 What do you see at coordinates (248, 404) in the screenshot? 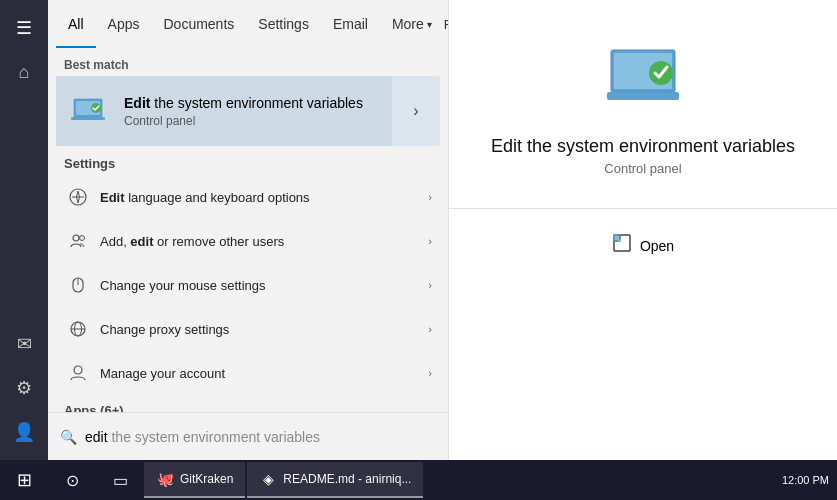
I see `apps-count-label: Apps (6+)` at bounding box center [248, 404].